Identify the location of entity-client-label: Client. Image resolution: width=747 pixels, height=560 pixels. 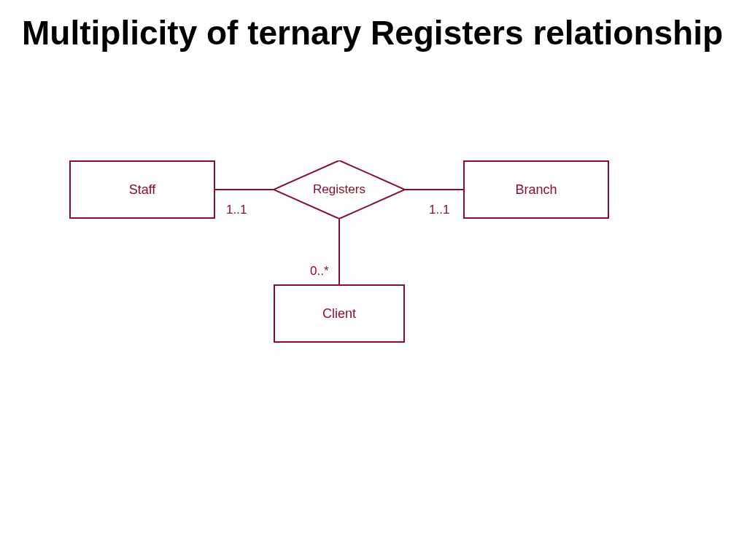
(339, 314).